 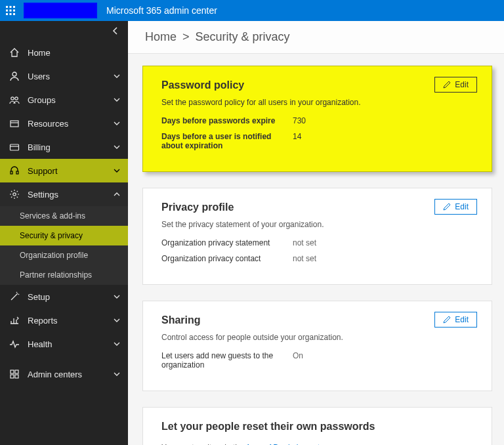 I want to click on breadcrumb-sep: >, so click(x=186, y=37).